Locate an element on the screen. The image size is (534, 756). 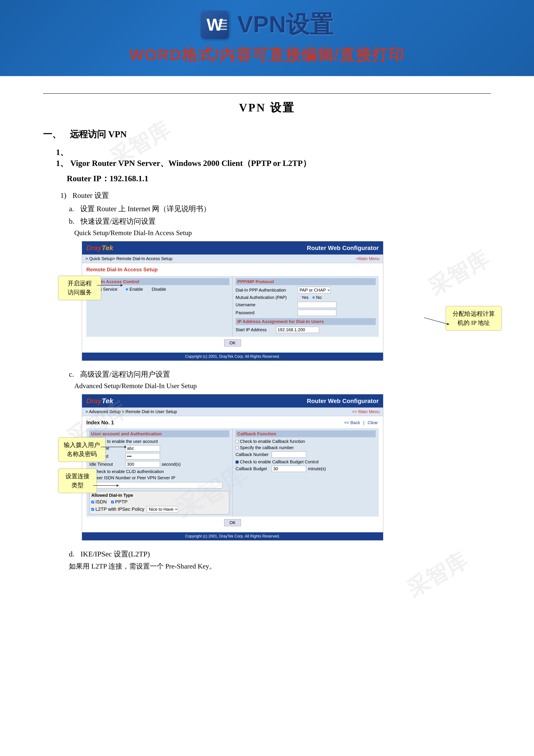
item-c-text: 高级设置/远程访问用户设置 is located at coordinates (125, 374).